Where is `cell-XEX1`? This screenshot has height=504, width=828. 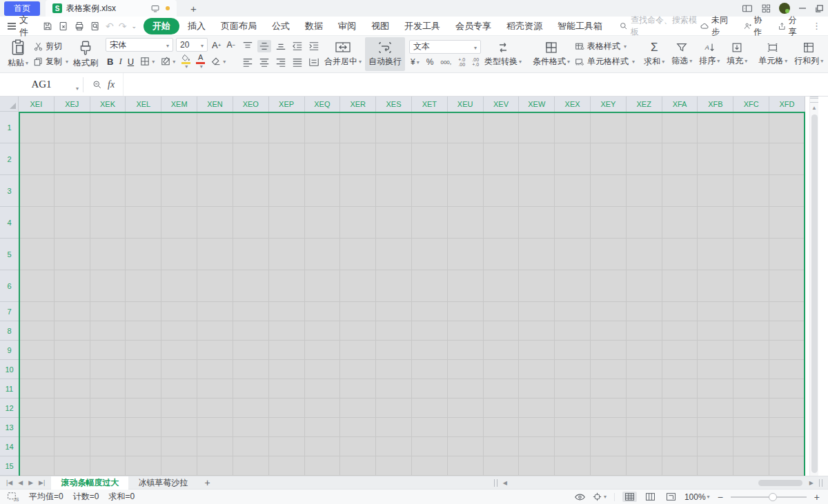 cell-XEX1 is located at coordinates (573, 127).